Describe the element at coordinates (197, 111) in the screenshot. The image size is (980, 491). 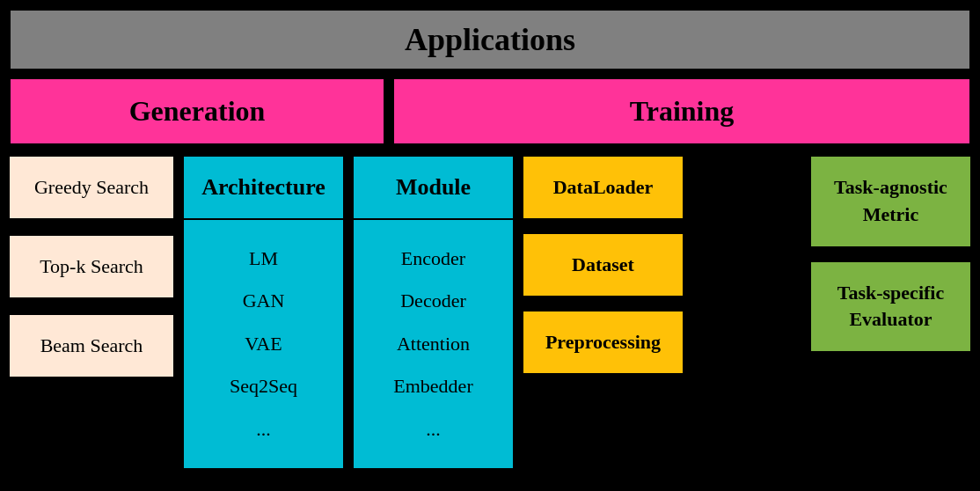
I see `generation-box: Generation` at that location.